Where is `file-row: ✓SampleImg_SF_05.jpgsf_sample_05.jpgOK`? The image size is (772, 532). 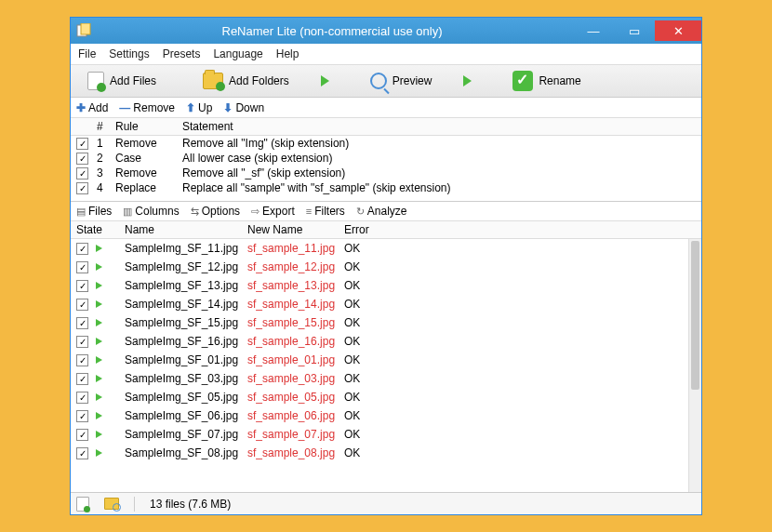
file-row: ✓SampleImg_SF_05.jpgsf_sample_05.jpgOK is located at coordinates (379, 397).